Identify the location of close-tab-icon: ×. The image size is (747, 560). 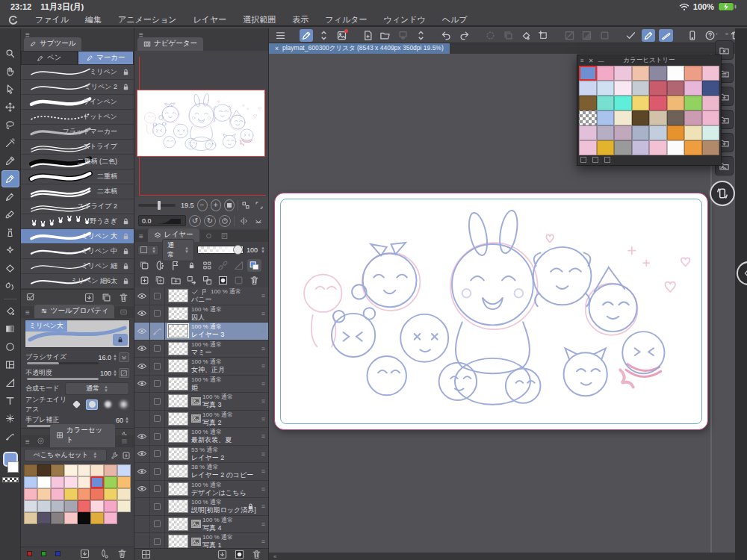
(276, 49).